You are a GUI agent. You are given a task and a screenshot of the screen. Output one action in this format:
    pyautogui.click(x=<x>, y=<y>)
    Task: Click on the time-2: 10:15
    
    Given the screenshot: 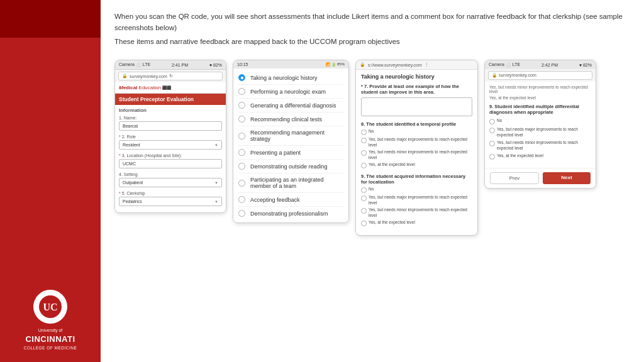 What is the action you would take?
    pyautogui.click(x=243, y=64)
    